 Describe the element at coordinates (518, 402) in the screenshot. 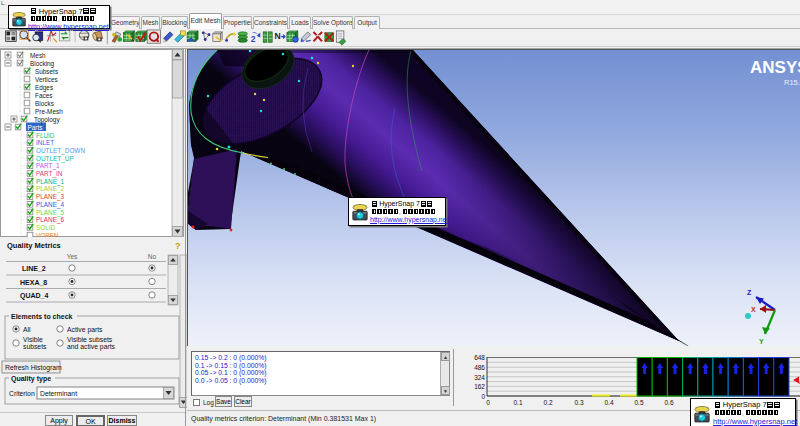

I see `svg-text: 0.1` at that location.